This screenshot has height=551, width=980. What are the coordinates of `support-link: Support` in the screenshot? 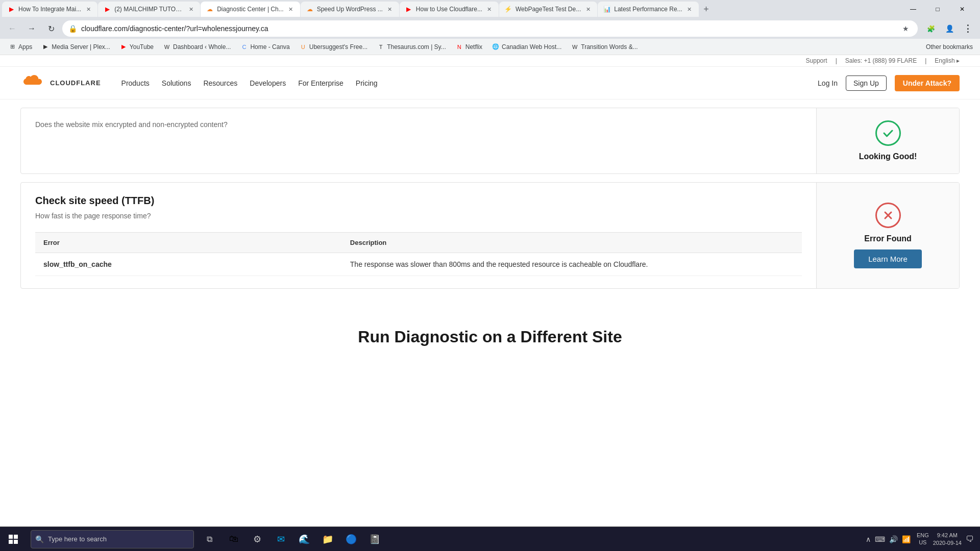 It's located at (817, 61).